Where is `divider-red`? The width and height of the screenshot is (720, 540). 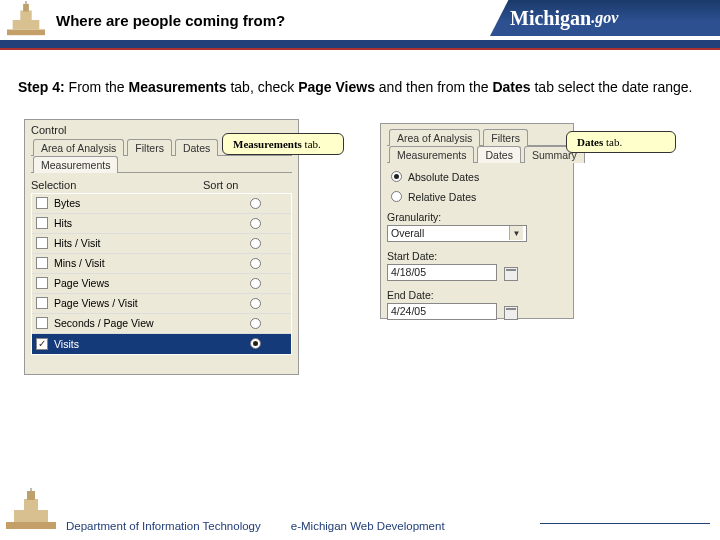
divider-red is located at coordinates (360, 49).